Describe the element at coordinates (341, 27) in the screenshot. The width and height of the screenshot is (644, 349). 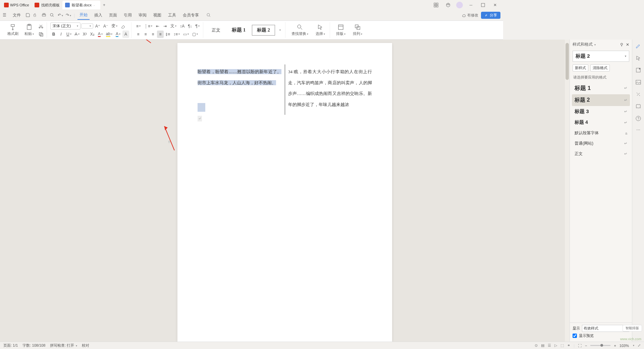
I see `layout-icon` at that location.